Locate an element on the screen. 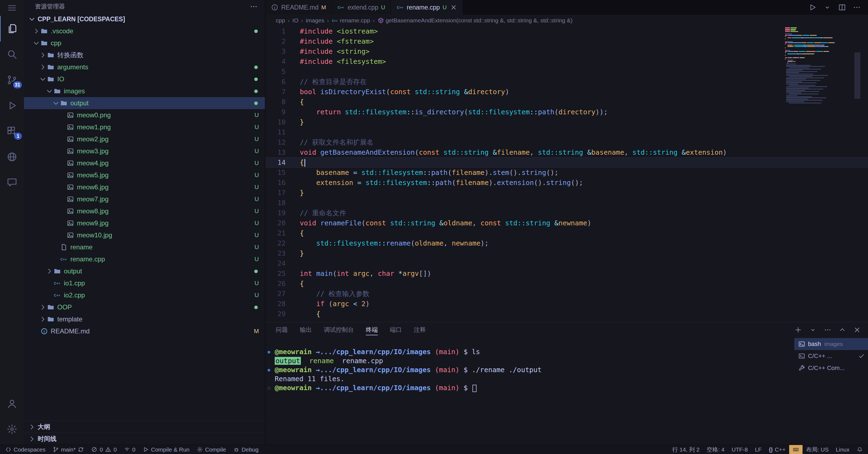  tree-item-cpp: cpp is located at coordinates (144, 43).